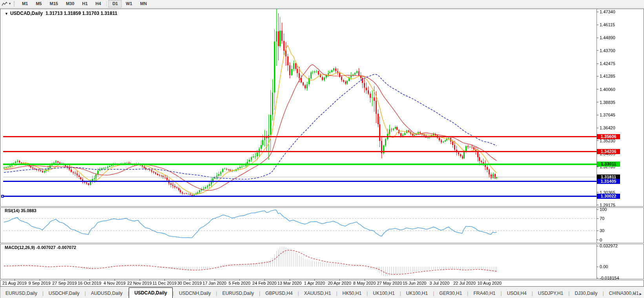 Image resolution: width=644 pixels, height=298 pixels. Describe the element at coordinates (352, 293) in the screenshot. I see `tab-hk50-h1: HK50,H1` at that location.